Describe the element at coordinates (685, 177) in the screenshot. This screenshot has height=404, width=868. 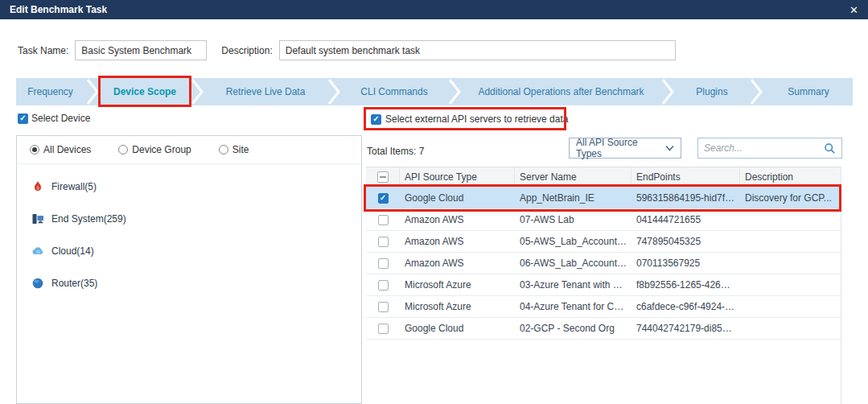
I see `column-header-endpoints: EndPoints` at that location.